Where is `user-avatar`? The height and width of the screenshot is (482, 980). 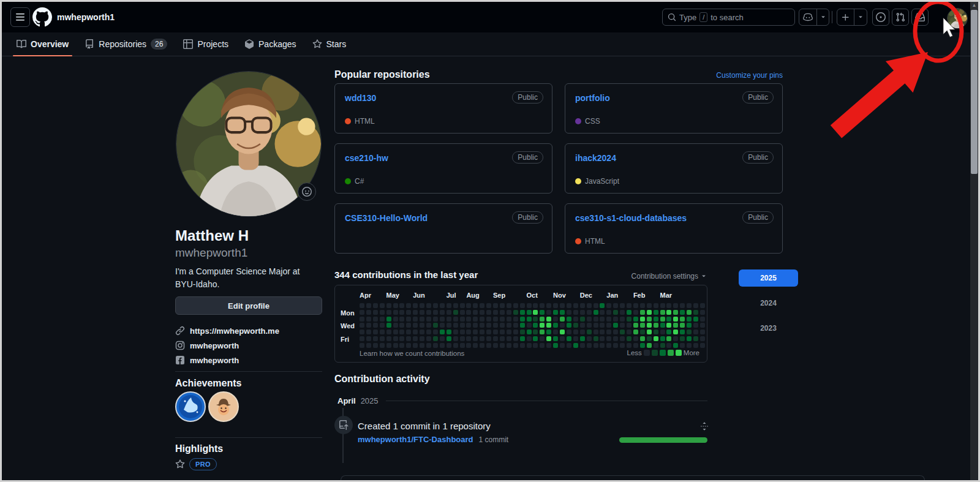 user-avatar is located at coordinates (957, 18).